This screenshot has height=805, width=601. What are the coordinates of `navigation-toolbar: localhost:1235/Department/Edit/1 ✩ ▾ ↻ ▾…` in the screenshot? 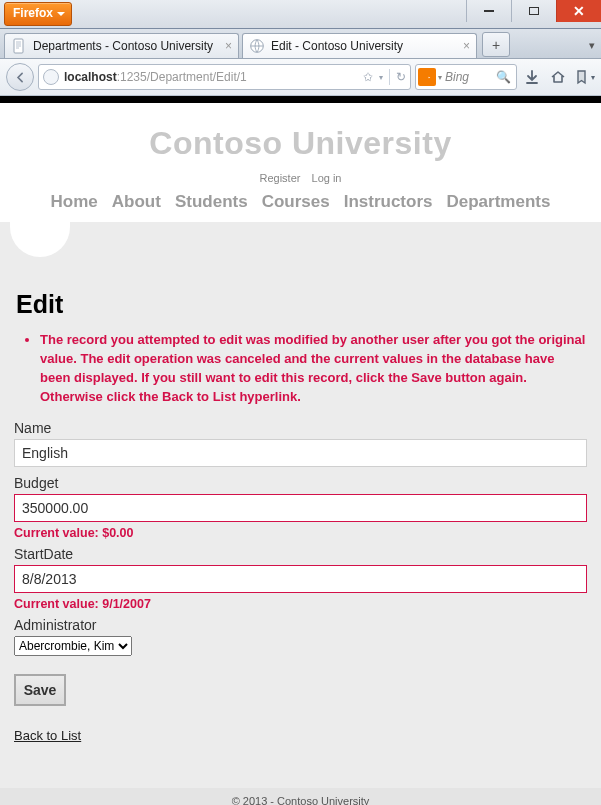 It's located at (300, 78).